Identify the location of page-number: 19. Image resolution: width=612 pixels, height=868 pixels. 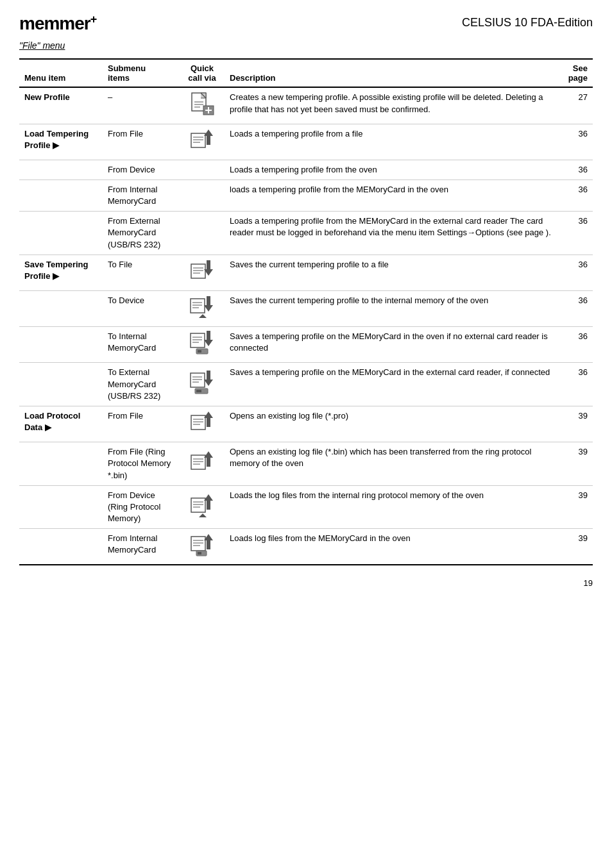
(306, 583).